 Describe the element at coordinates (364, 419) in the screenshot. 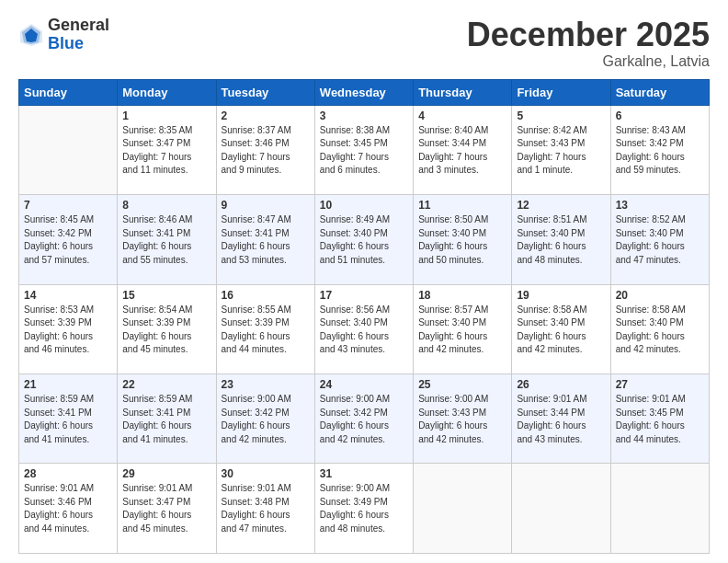

I see `table-row: 24Sunrise: 9:00 AM Sunset: 3:42 PM Dayli…` at that location.